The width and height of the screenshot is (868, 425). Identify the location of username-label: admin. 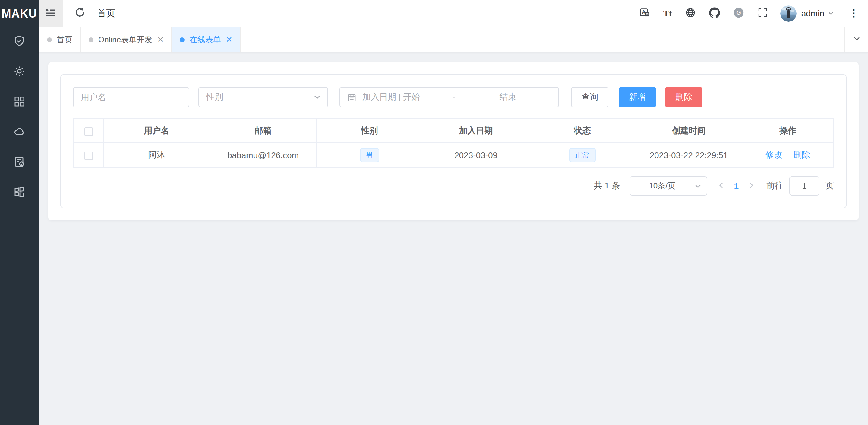
(813, 13).